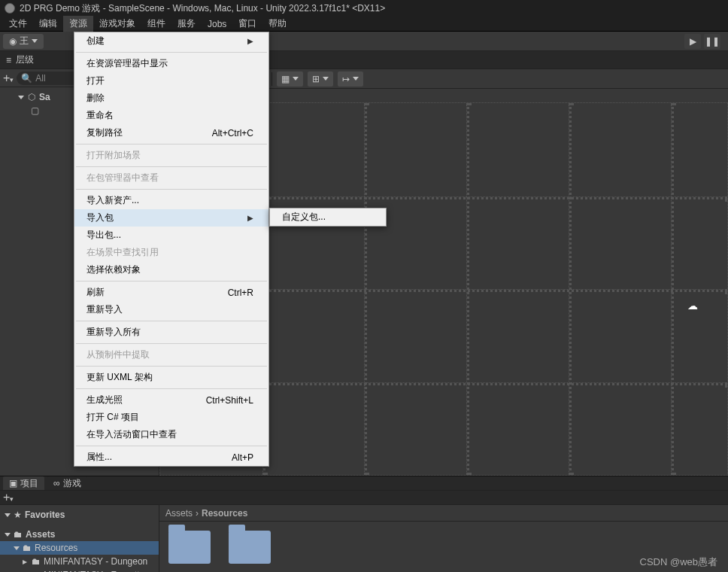  I want to click on menu-item-31: 属性...Alt+P, so click(171, 458).